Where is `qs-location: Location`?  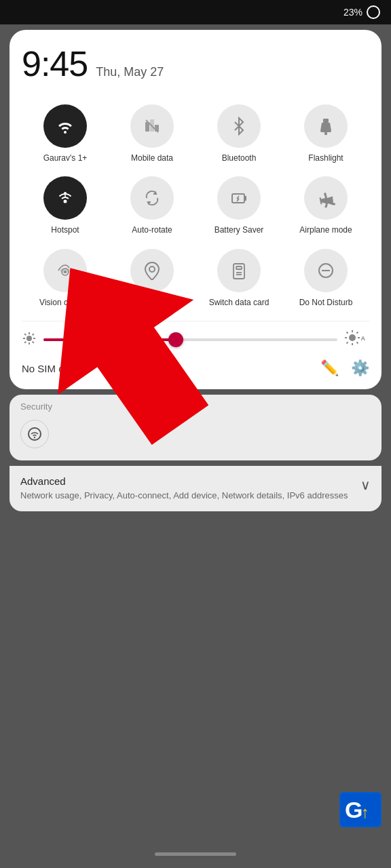 qs-location: Location is located at coordinates (152, 278).